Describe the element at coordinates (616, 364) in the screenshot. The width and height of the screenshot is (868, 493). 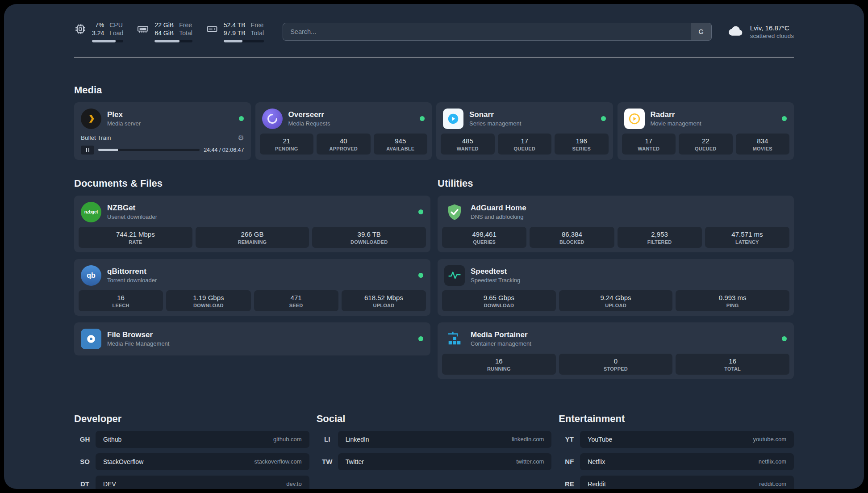
I see `stat-stopped: 0 STOPPED` at that location.